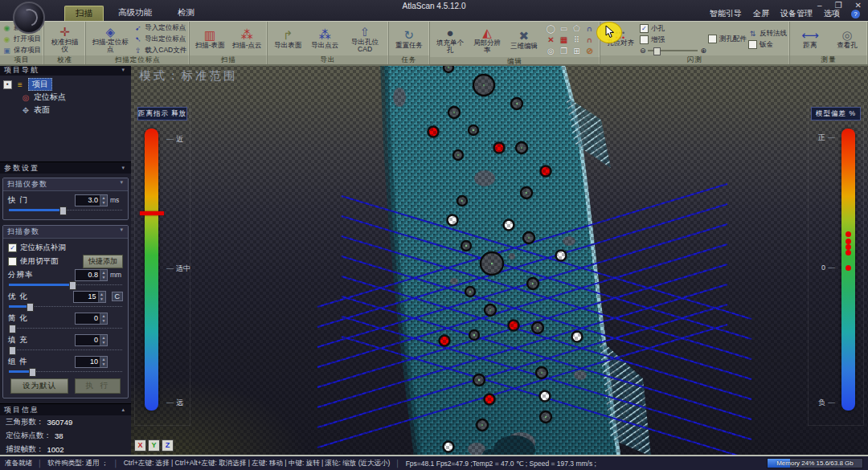 This screenshot has width=868, height=470. What do you see at coordinates (66, 262) in the screenshot?
I see `checkbox-使用切平面: 使用切平面快捷添加` at bounding box center [66, 262].